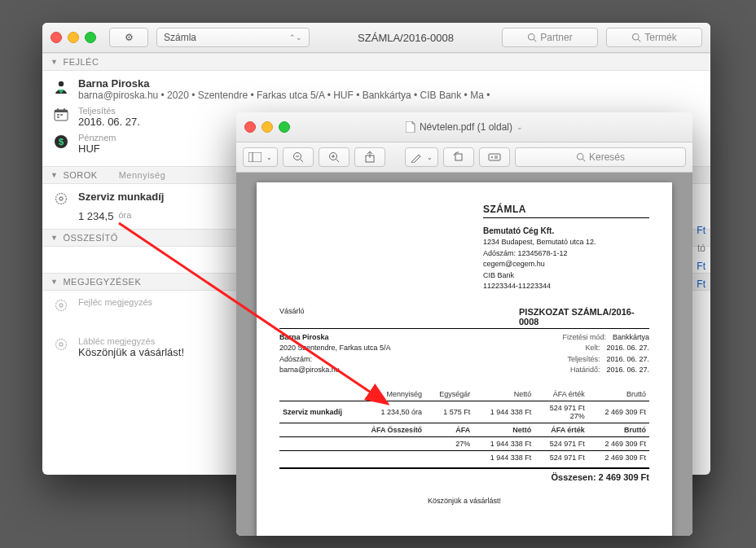 Image resolution: width=756 pixels, height=548 pixels. What do you see at coordinates (233, 37) in the screenshot?
I see `doctype-select: Számla ⌃⌄` at bounding box center [233, 37].